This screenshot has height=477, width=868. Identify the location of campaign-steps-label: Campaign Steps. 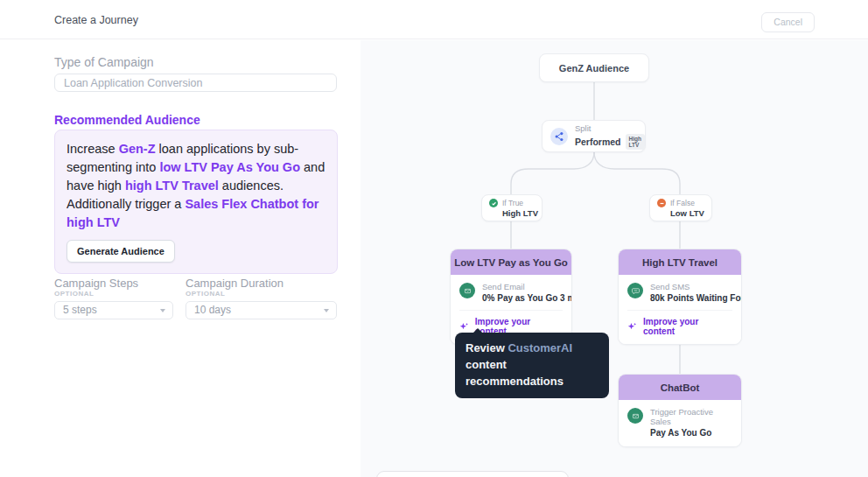
(96, 284).